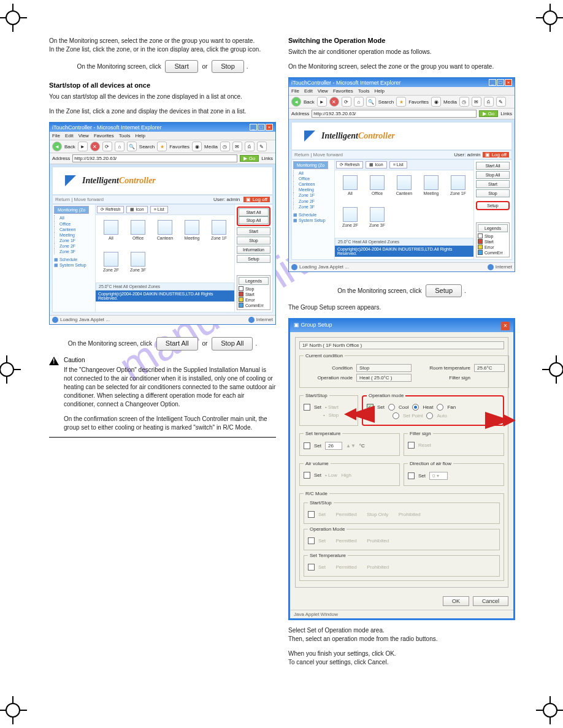 The height and width of the screenshot is (728, 563). What do you see at coordinates (411, 476) in the screenshot?
I see `airdir-set-checkbox` at bounding box center [411, 476].